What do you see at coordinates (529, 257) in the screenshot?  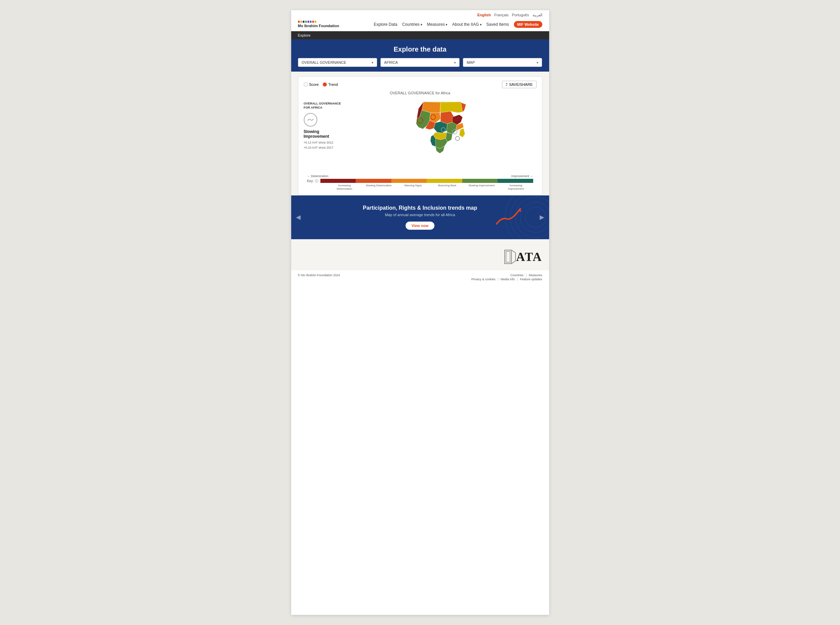 I see `data-logo-text: ATA` at bounding box center [529, 257].